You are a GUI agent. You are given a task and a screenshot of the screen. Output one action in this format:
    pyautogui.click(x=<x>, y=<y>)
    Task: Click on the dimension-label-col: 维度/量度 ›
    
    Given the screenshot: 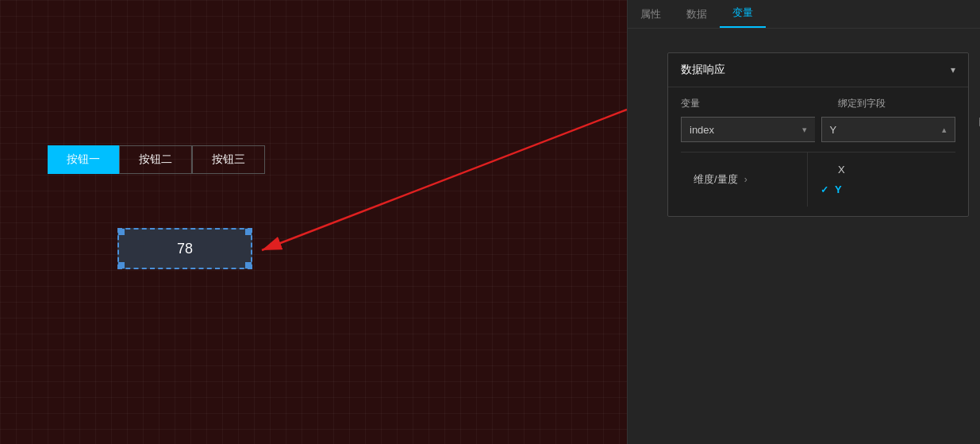 What is the action you would take?
    pyautogui.click(x=744, y=180)
    